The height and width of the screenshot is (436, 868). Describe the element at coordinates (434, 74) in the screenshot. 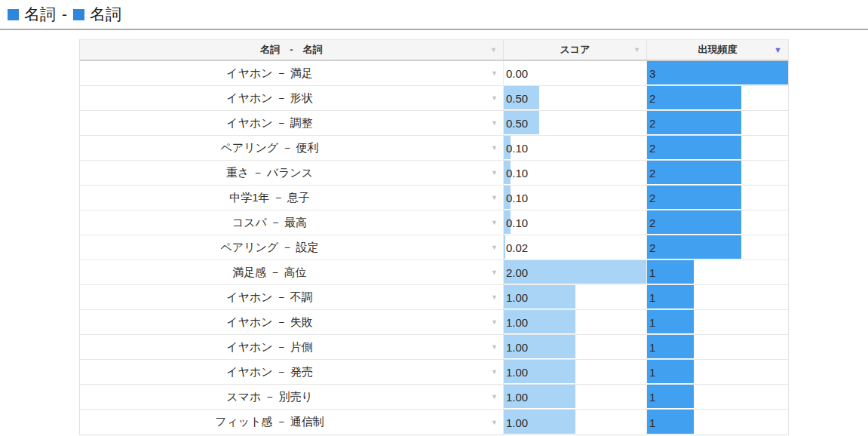

I see `table-row: イヤホン － 満足▼0.003` at that location.